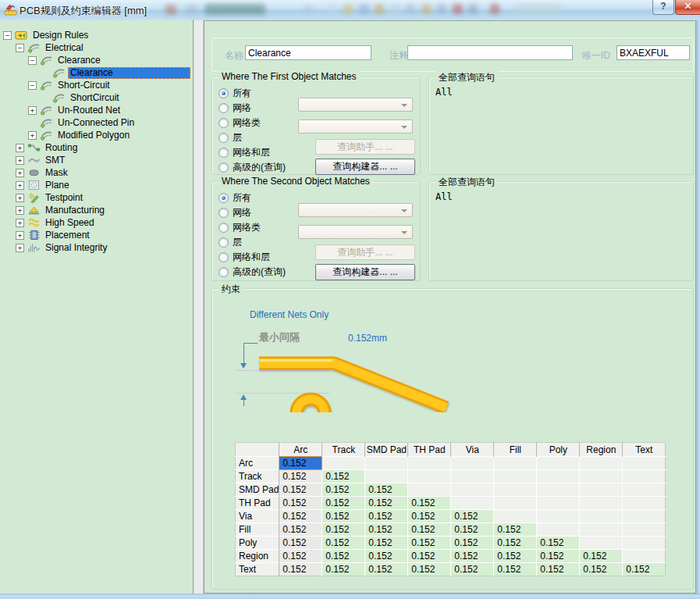  I want to click on tree-item-signal-integrity: +Signal Integrity, so click(97, 248).